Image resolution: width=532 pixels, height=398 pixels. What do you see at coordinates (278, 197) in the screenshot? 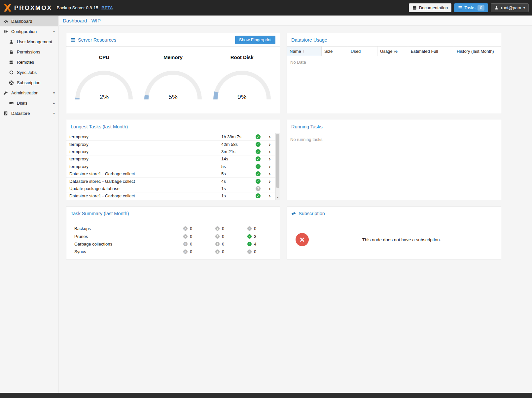
I see `scrollbar-down-arrow: ▼` at bounding box center [278, 197].